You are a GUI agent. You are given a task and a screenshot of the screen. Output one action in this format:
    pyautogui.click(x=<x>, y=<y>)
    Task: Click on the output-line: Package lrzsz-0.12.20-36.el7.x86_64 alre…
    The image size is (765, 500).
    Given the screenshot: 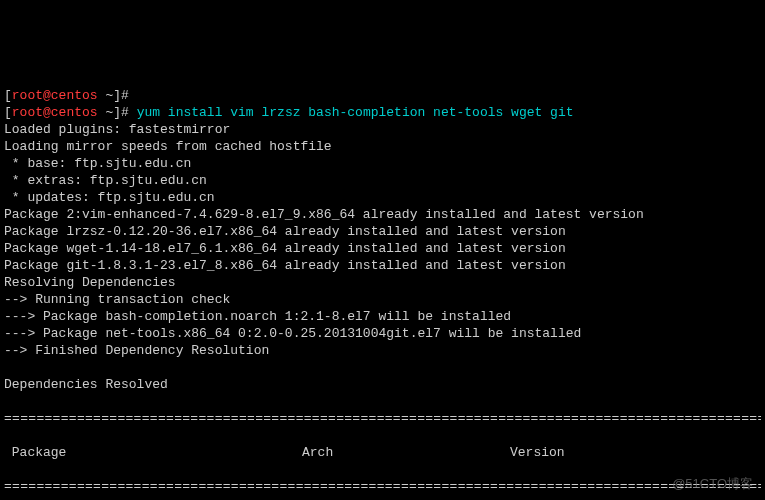 What is the action you would take?
    pyautogui.click(x=285, y=232)
    